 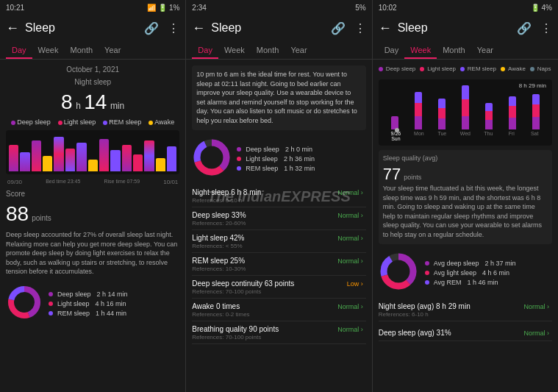 I want to click on sleep-minutes-1: 14, so click(x=96, y=101).